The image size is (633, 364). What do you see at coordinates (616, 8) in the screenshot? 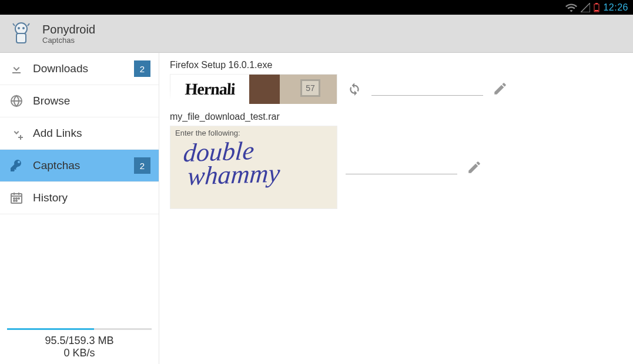
I see `status-clock: 12:26` at bounding box center [616, 8].